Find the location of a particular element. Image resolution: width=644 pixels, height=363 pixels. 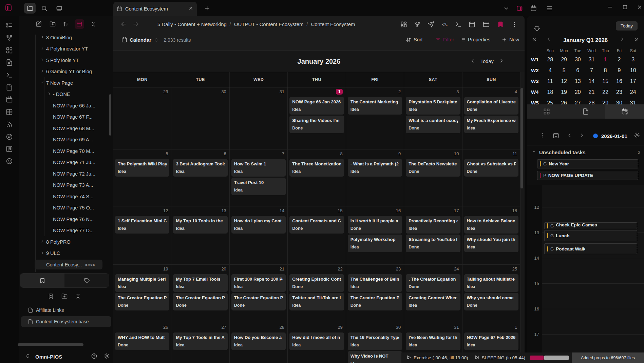

header-calendar-button is located at coordinates (472, 24).